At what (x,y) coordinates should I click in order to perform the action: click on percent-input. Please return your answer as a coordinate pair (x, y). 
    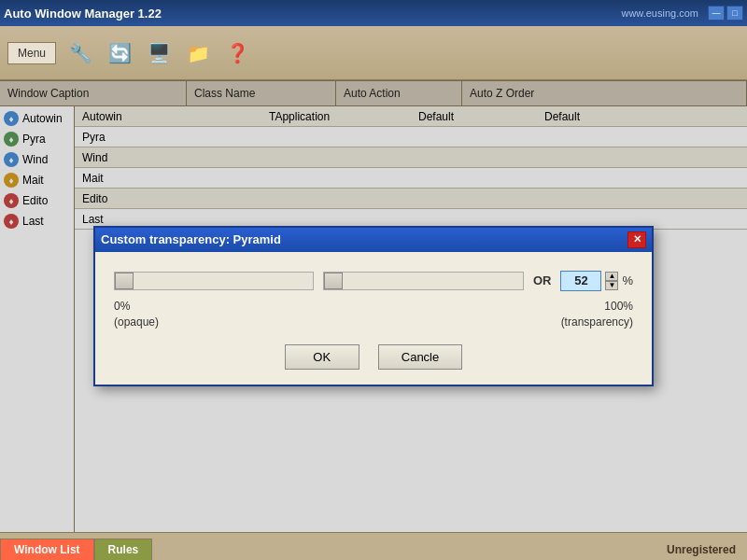
    Looking at the image, I should click on (581, 281).